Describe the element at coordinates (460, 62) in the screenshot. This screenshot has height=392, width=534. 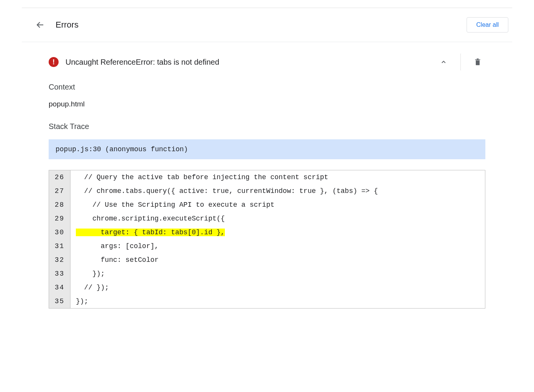
I see `divider` at that location.